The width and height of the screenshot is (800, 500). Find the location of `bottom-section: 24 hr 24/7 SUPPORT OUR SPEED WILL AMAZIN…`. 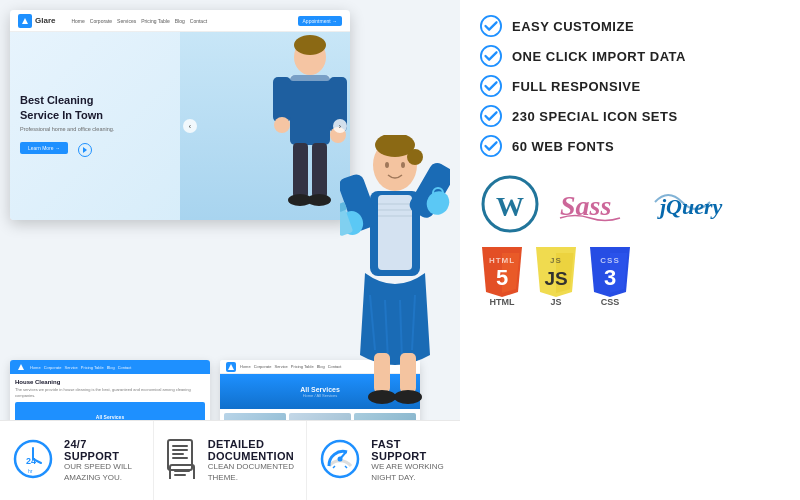

bottom-section: 24 hr 24/7 SUPPORT OUR SPEED WILL AMAZIN… is located at coordinates (230, 460).